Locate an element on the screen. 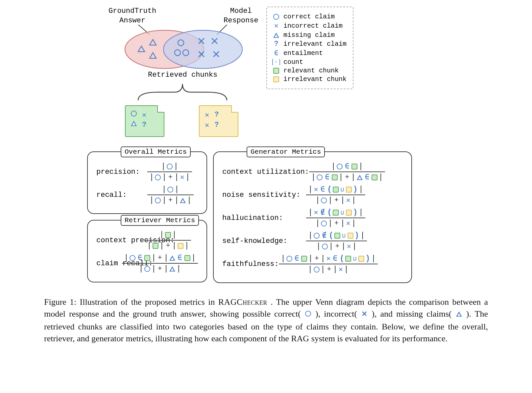  metric-self-knowledge: self-knowledge: |∉(∪)| ||+|✕| is located at coordinates (312, 241).